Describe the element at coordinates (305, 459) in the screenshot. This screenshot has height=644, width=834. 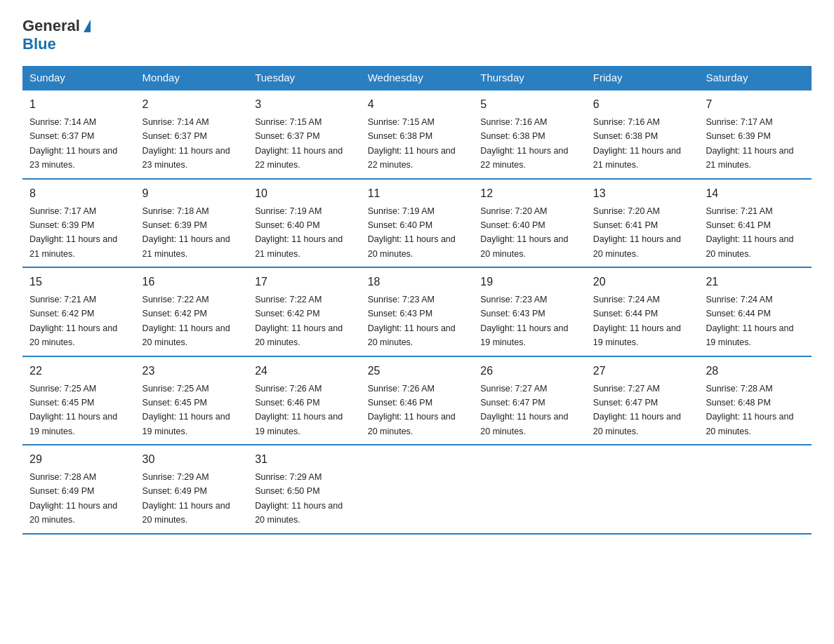
I see `day-number: 31` at that location.